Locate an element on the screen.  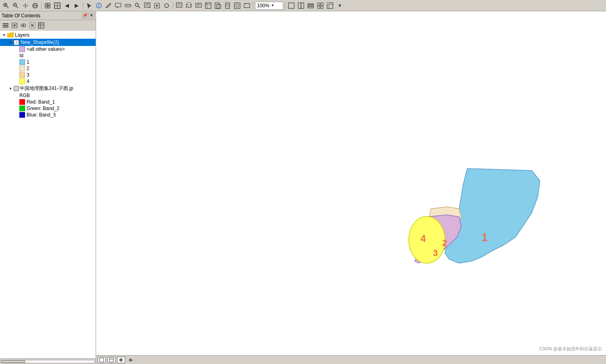
legend-color-red is located at coordinates (22, 102).